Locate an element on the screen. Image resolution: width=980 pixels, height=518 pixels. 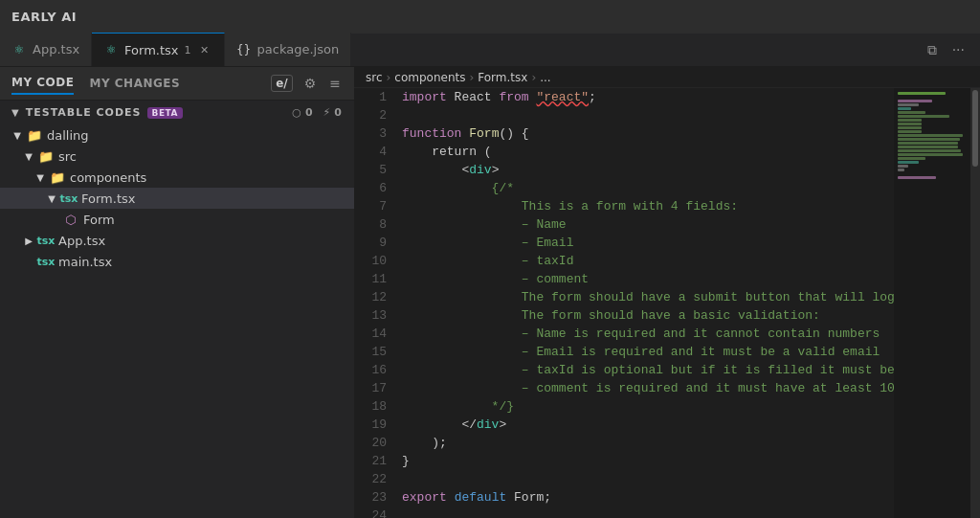
line-num-2: 2 is located at coordinates (370, 115).